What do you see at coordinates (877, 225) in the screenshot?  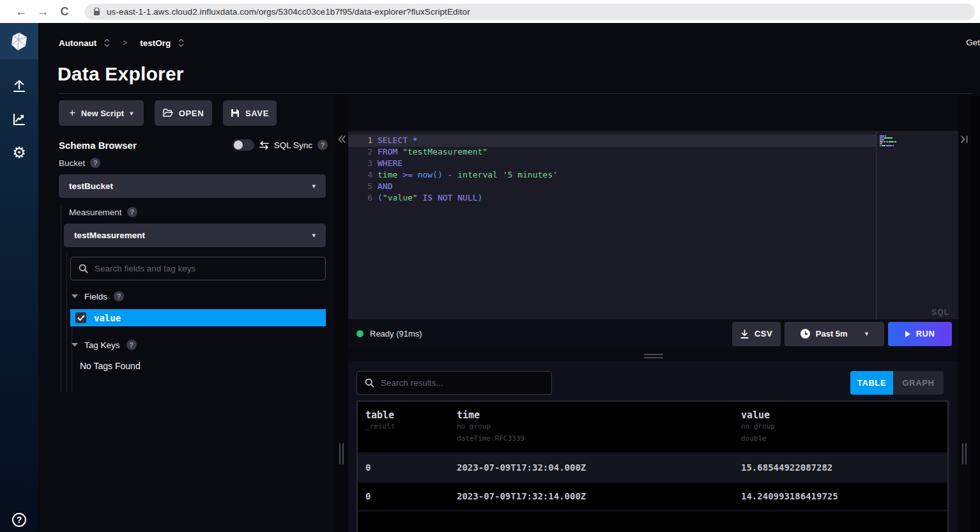 I see `editor-divider` at bounding box center [877, 225].